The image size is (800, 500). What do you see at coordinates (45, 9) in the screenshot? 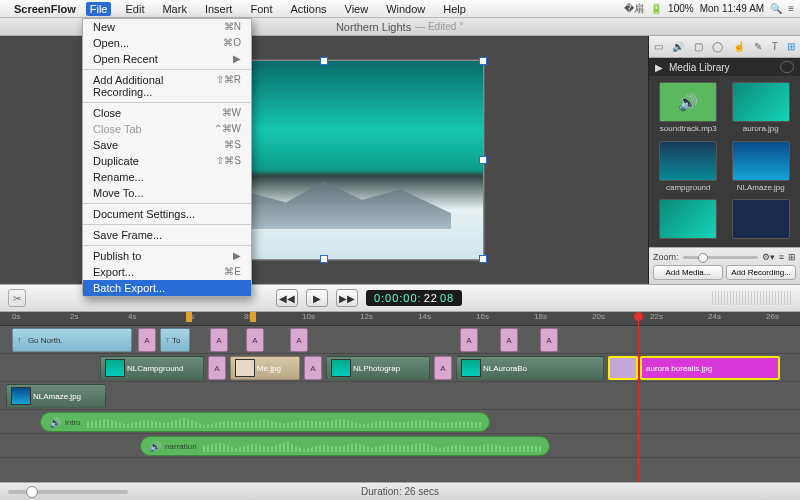
I see `app-name: ScreenFlow` at bounding box center [45, 9].